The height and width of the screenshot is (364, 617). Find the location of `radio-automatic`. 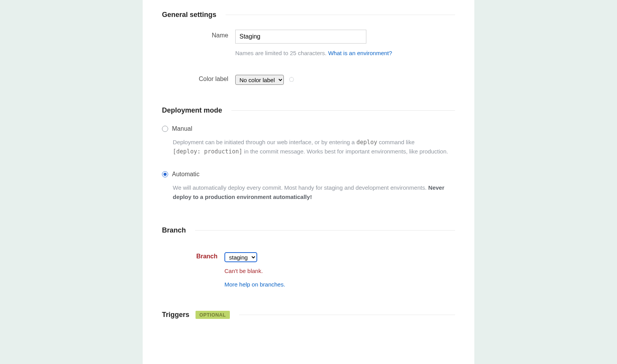

radio-automatic is located at coordinates (165, 174).